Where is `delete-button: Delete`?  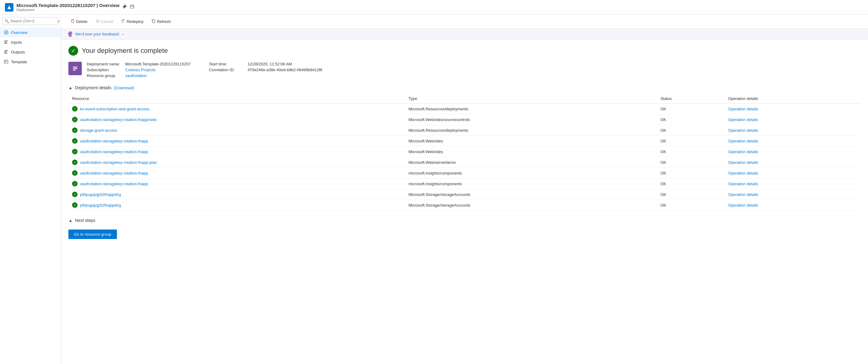 delete-button: Delete is located at coordinates (79, 22).